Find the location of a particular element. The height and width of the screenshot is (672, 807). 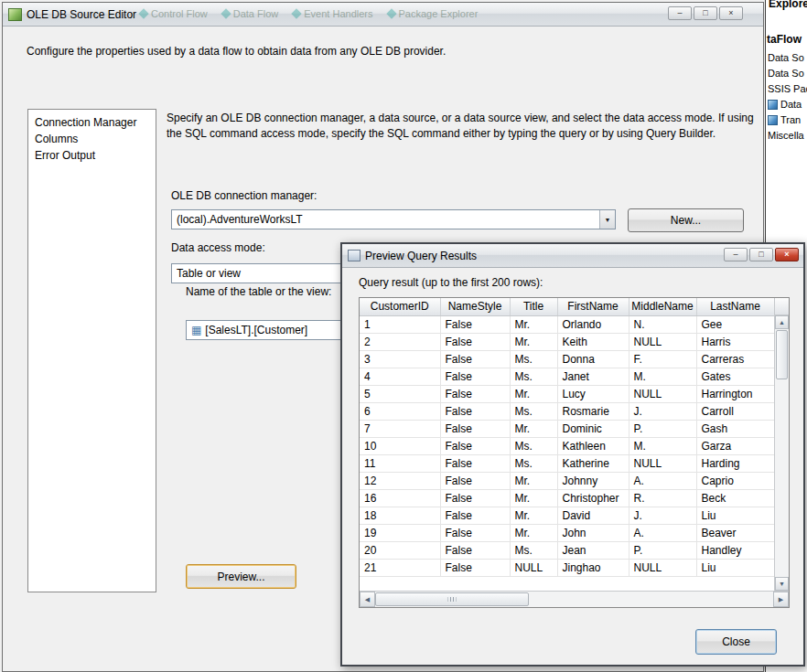

table-cell: Rosmarie is located at coordinates (593, 411).